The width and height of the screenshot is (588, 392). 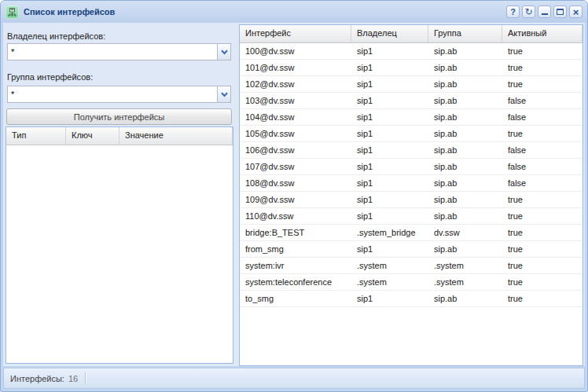 What do you see at coordinates (223, 52) in the screenshot?
I see `owner-combo-trigger` at bounding box center [223, 52].